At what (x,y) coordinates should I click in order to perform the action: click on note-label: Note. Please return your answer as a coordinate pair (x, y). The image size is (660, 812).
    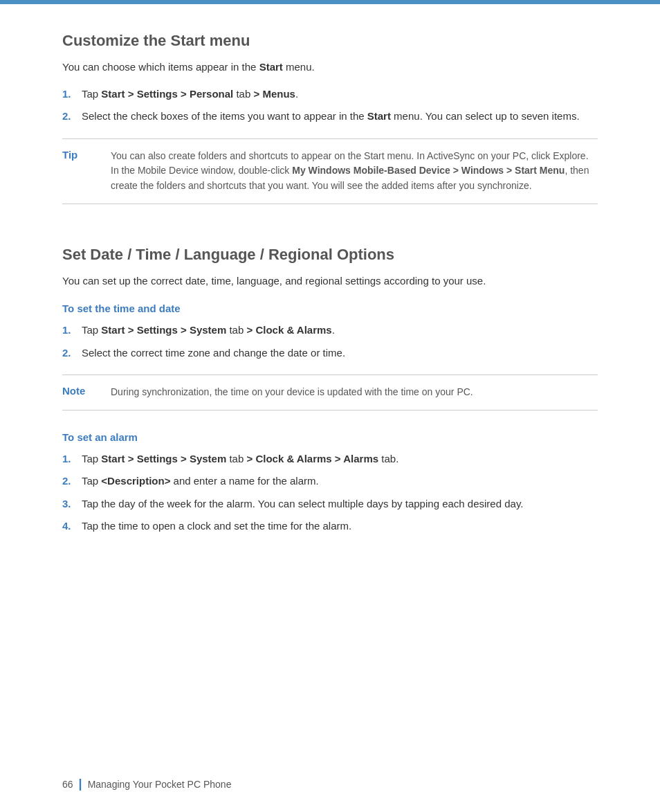
    Looking at the image, I should click on (86, 390).